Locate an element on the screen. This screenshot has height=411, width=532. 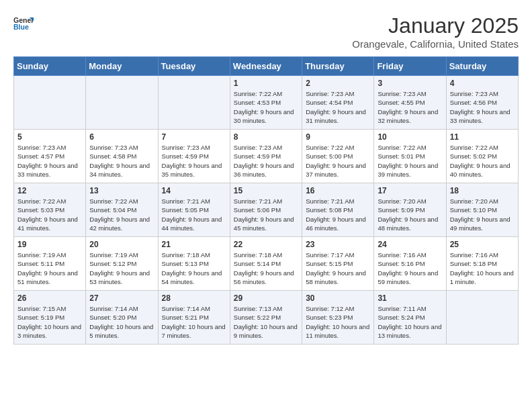
day-info: Sunrise: 7:18 AM Sunset: 5:14 PM Dayligh… is located at coordinates (266, 269).